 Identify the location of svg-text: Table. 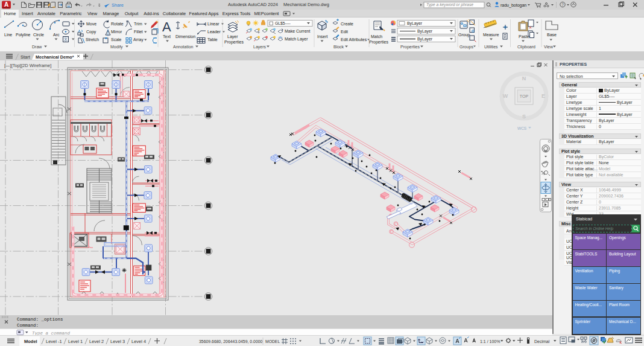
(212, 40).